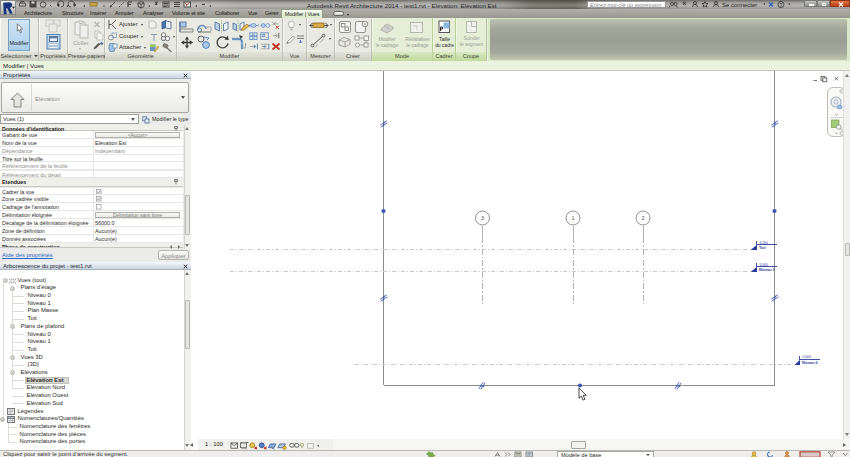 This screenshot has width=850, height=457. I want to click on svg-text: 3, so click(482, 218).